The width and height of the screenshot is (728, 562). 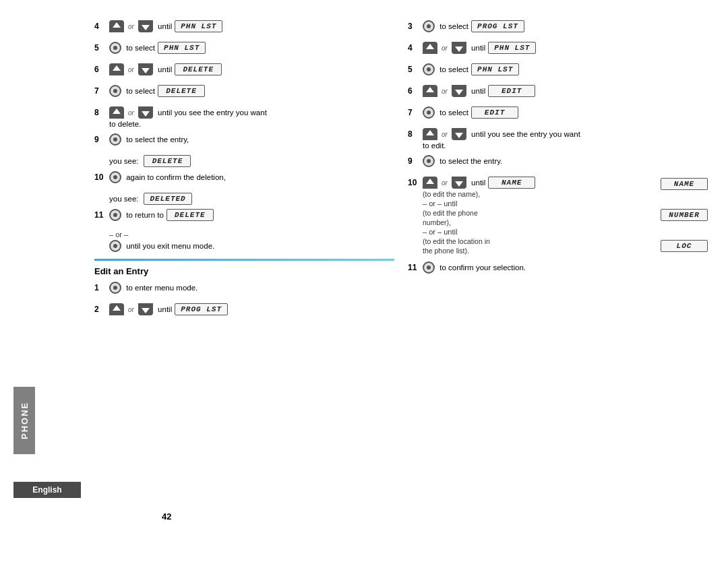 What do you see at coordinates (539, 216) in the screenshot?
I see `step-options: or until NAME (to edit the name), – or –…` at bounding box center [539, 216].